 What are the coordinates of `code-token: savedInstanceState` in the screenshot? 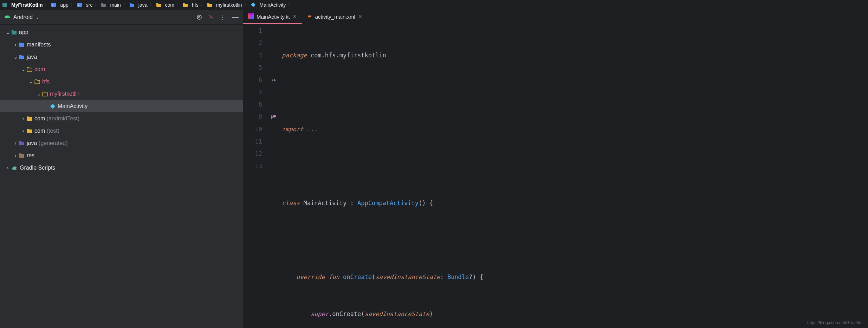 It's located at (397, 314).